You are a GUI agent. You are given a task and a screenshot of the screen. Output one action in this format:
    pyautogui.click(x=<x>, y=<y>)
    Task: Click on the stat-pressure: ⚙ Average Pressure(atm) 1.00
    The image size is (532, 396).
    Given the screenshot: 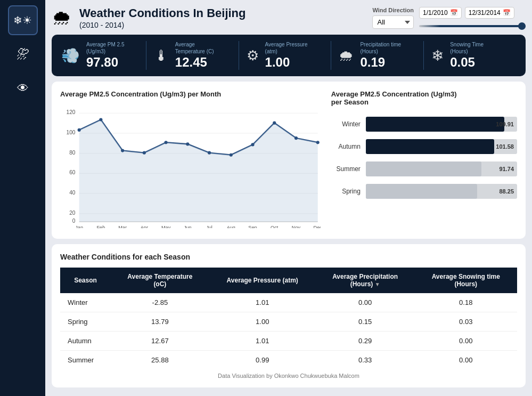 What is the action you would take?
    pyautogui.click(x=285, y=55)
    